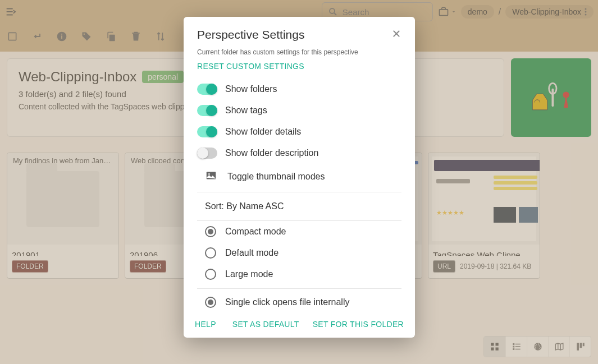  Describe the element at coordinates (207, 89) in the screenshot. I see `show-folders-switch` at that location.